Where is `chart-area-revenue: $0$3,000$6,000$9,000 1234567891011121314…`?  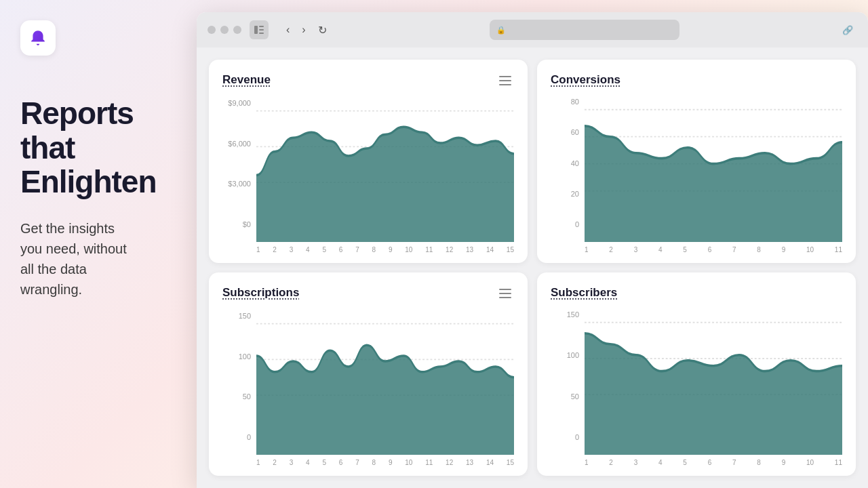 chart-area-revenue: $0$3,000$6,000$9,000 1234567891011121314… is located at coordinates (368, 176).